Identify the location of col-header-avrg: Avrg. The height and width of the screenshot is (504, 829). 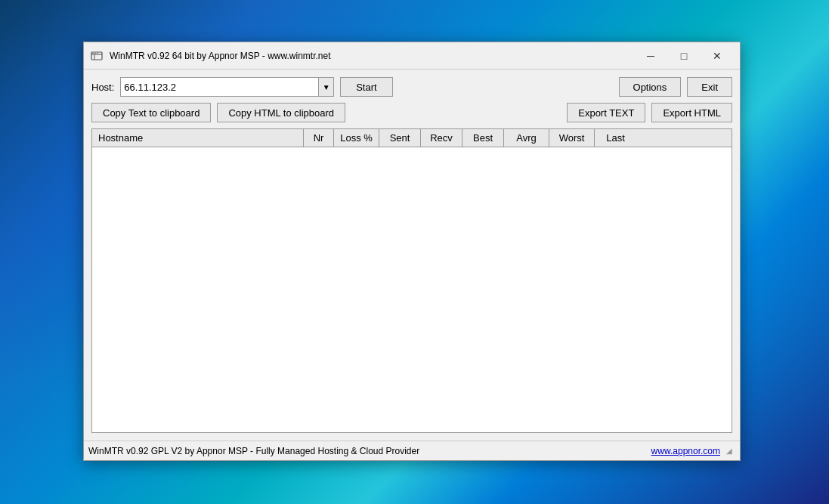
(527, 138).